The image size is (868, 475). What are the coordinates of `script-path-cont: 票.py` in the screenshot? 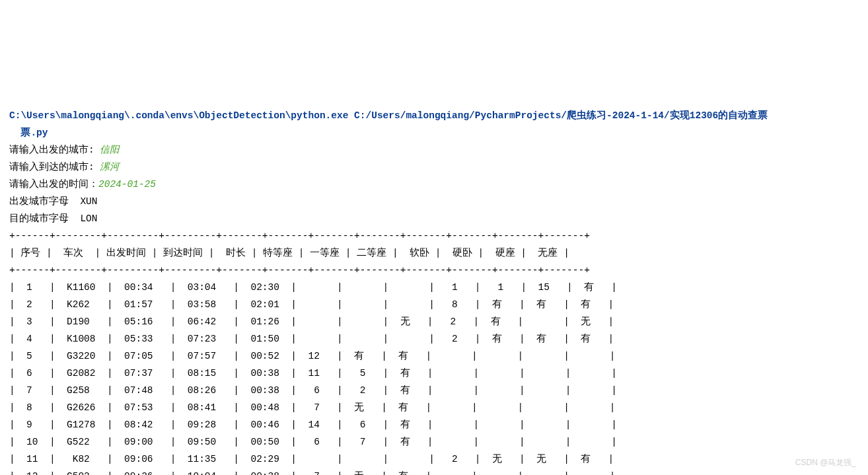 It's located at (34, 133).